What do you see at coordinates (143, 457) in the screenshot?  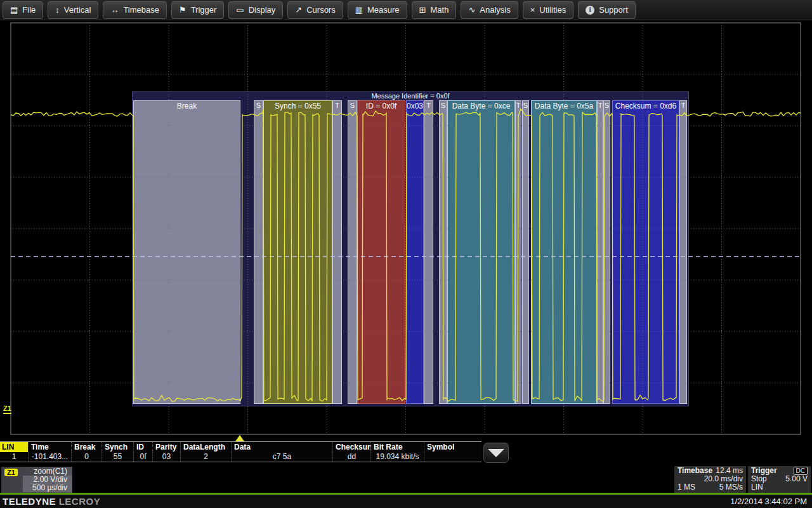 I see `table-cell-id: 0f` at bounding box center [143, 457].